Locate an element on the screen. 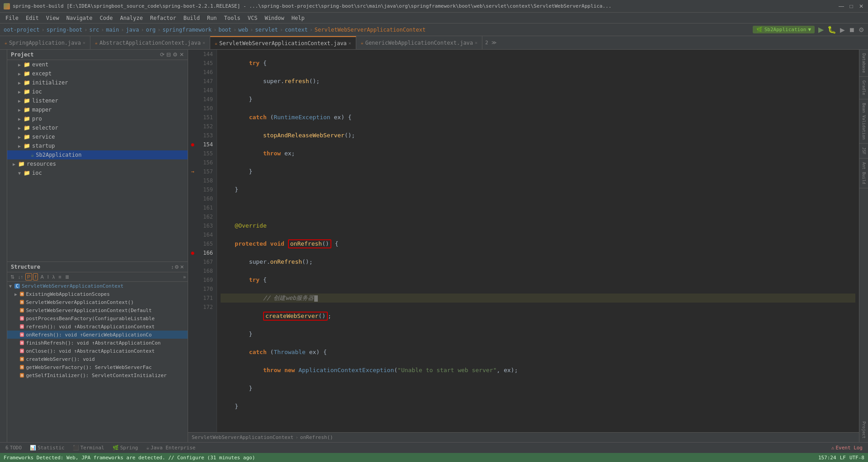 The height and width of the screenshot is (462, 868). gradle-tool: Gradle is located at coordinates (863, 88).